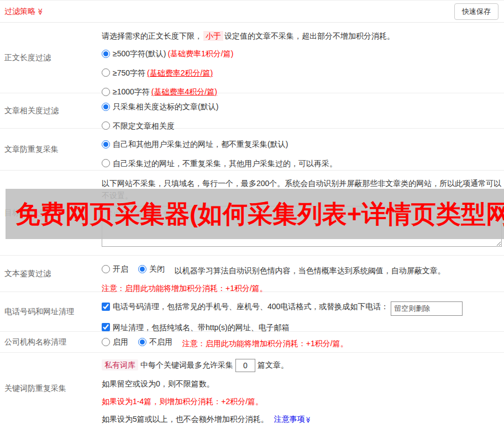  I want to click on header: 过滤策略 ≫ 快速保存, so click(252, 12).